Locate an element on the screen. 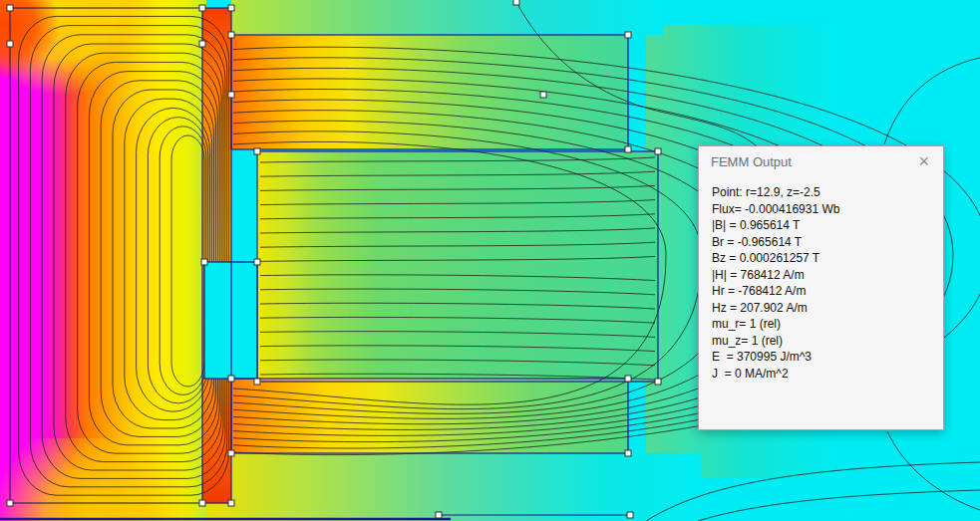 The height and width of the screenshot is (521, 980). field-hotspot-bottomleft-yellow is located at coordinates (105, 480).